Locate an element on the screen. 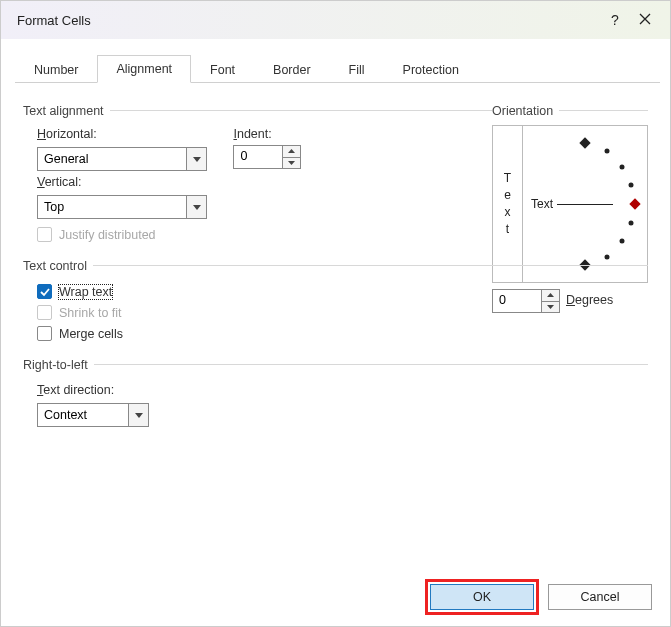  window-title: Format Cells is located at coordinates (306, 20).